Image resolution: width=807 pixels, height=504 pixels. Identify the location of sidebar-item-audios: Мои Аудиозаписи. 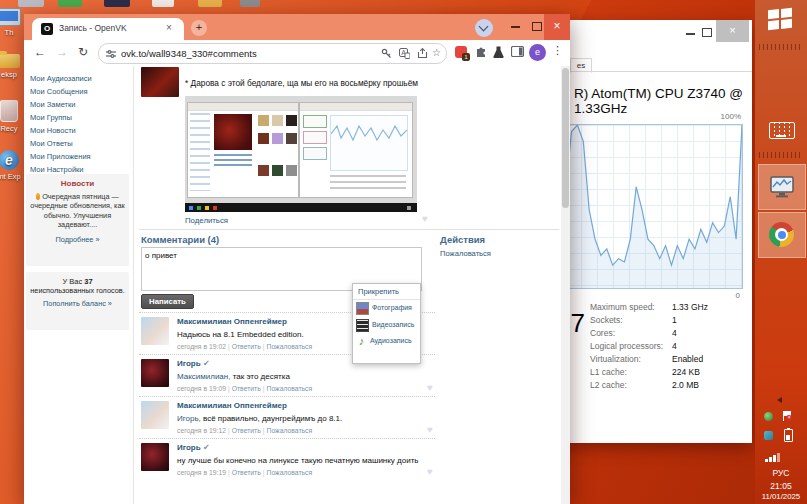
(80, 78).